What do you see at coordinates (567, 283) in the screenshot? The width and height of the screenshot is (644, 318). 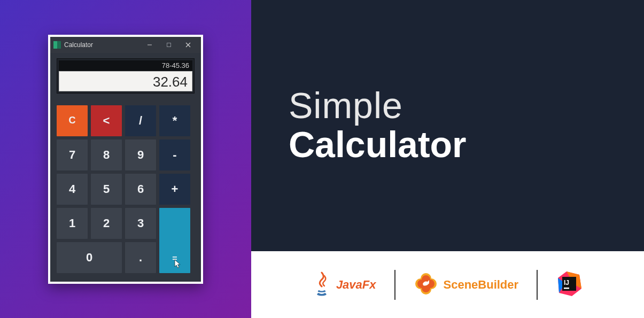 I see `intellij-glyph: IJ` at bounding box center [567, 283].